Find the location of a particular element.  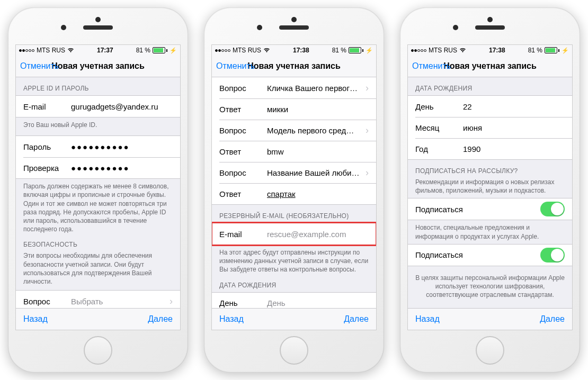

security-hint: Эти вопросы необходимы для обеспечения б… is located at coordinates (98, 269).